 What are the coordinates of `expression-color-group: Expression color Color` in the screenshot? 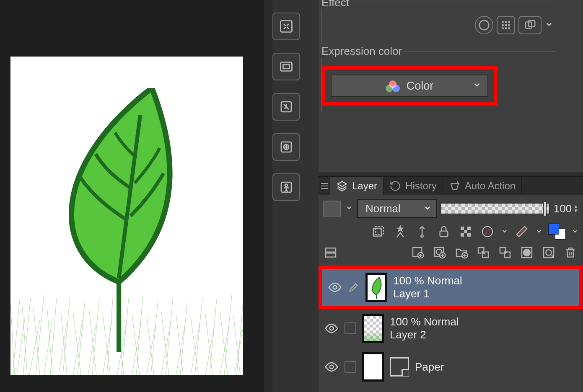 It's located at (438, 82).